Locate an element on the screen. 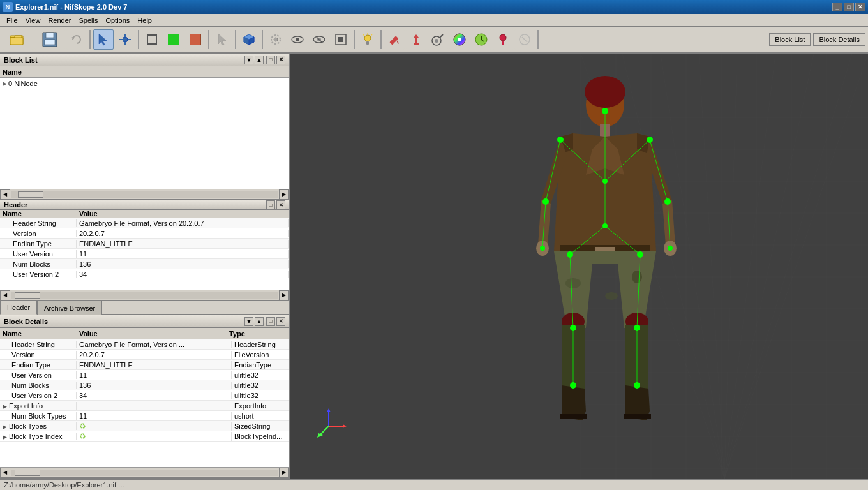 The height and width of the screenshot is (490, 868). save-button is located at coordinates (50, 40).